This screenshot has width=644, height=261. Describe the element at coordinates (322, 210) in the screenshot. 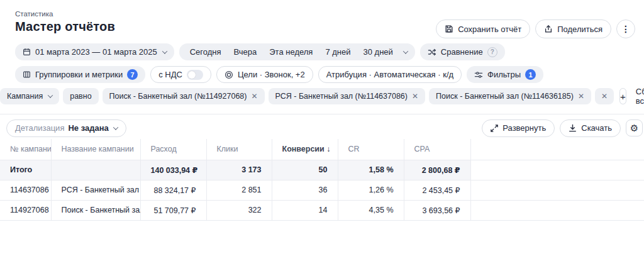

I see `table-row: 114927068 Поиск - Банкетный зал 51 709,7…` at that location.